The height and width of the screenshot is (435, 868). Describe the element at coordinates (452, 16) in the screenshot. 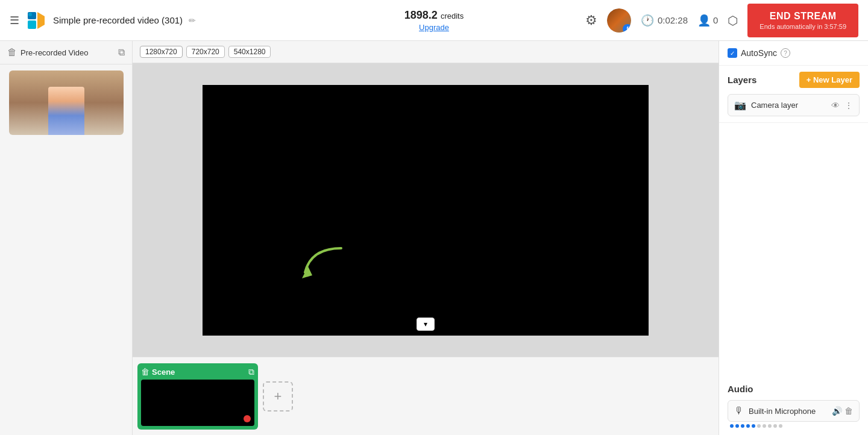

I see `credits-label: credits` at that location.